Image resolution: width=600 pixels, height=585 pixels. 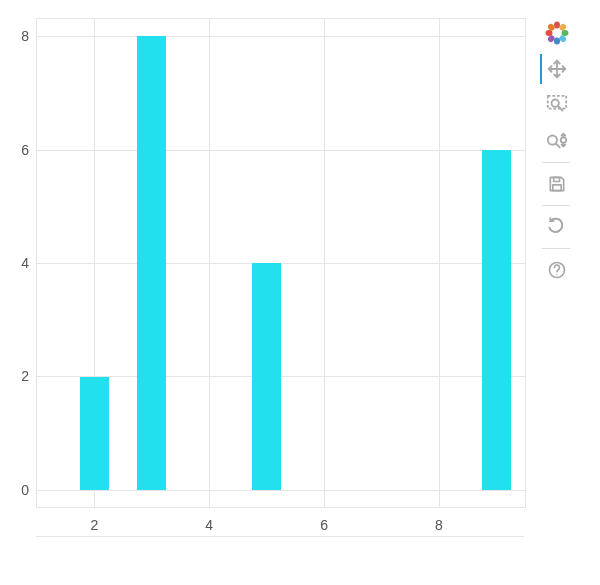 What do you see at coordinates (25, 490) in the screenshot?
I see `y-tick-label: 0` at bounding box center [25, 490].